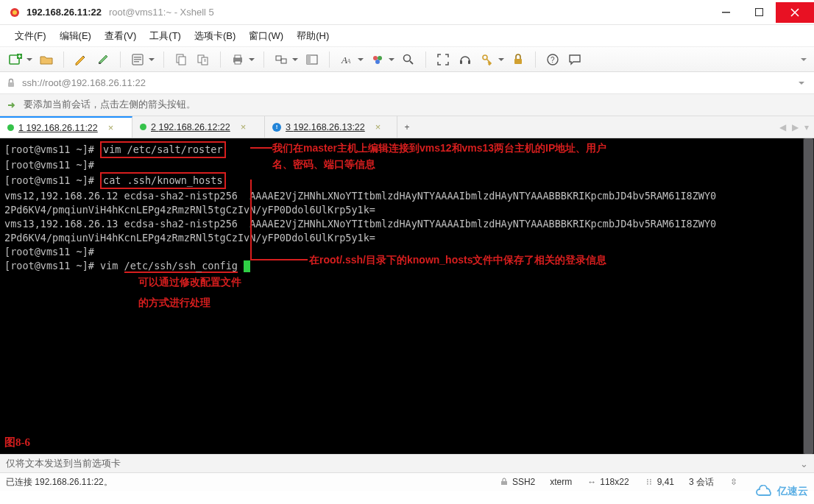 Image resolution: width=814 pixels, height=504 pixels. I want to click on address-input, so click(408, 82).